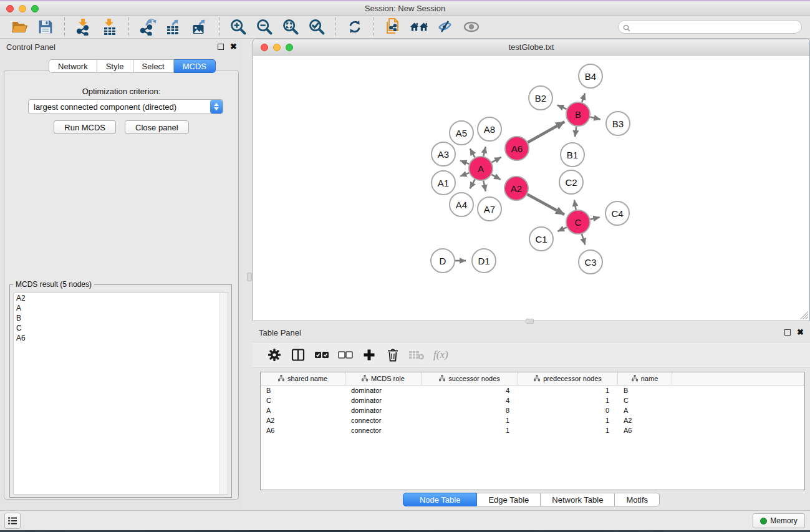  What do you see at coordinates (577, 500) in the screenshot?
I see `tab-network-table: Network Table` at bounding box center [577, 500].